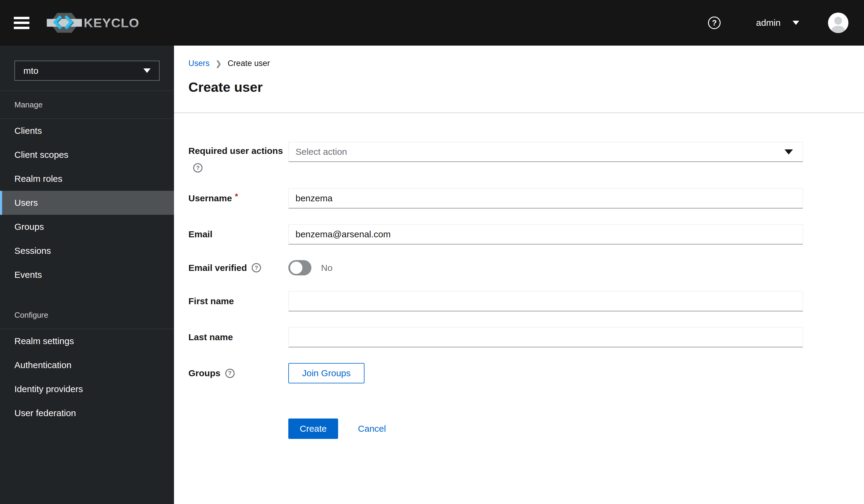 This screenshot has height=504, width=864. Describe the element at coordinates (87, 179) in the screenshot. I see `sidebar-item-realm-roles: Realm roles` at that location.